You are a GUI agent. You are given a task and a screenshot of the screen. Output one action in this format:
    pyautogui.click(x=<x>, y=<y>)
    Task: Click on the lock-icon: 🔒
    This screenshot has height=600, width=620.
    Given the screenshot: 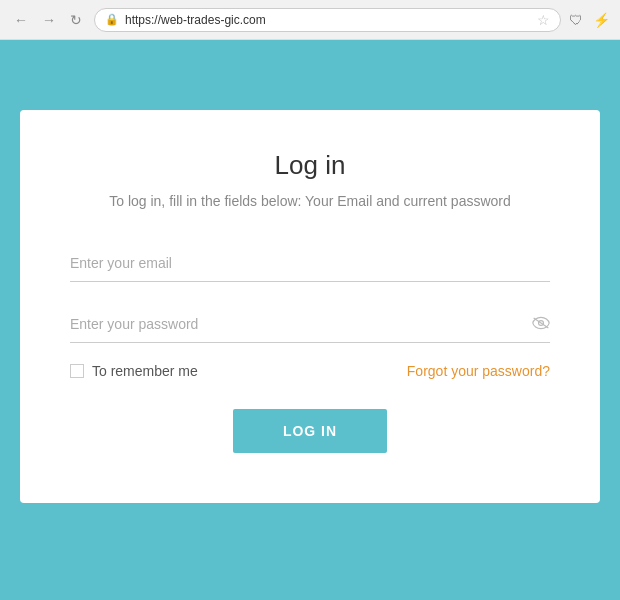 What is the action you would take?
    pyautogui.click(x=112, y=20)
    